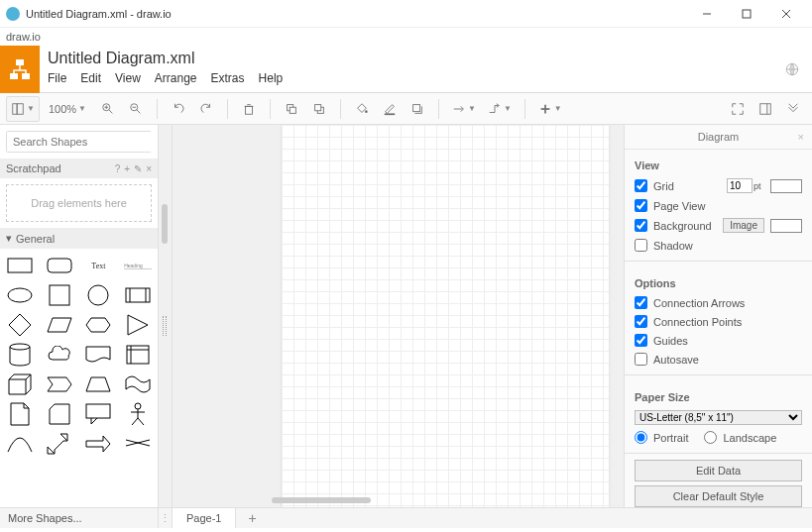  I want to click on shape-square, so click(59, 295).